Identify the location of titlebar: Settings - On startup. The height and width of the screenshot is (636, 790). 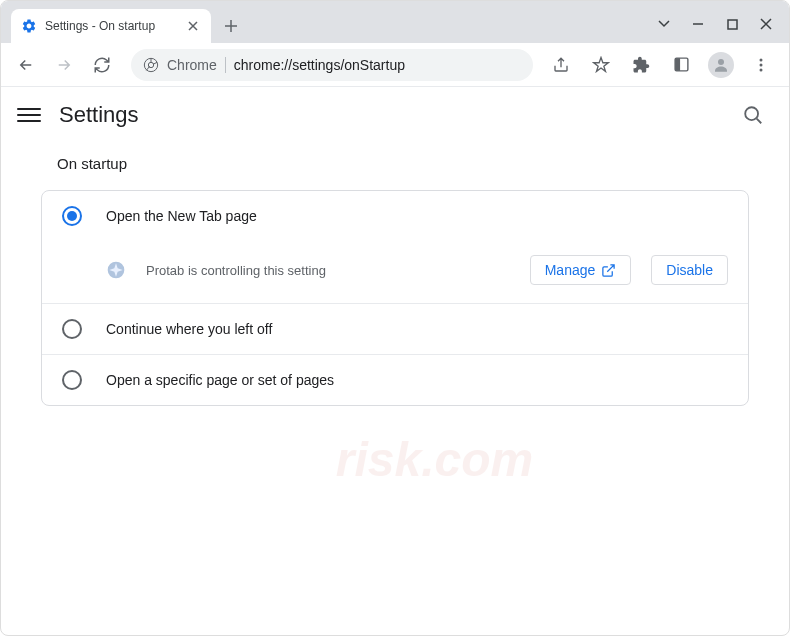
(395, 22).